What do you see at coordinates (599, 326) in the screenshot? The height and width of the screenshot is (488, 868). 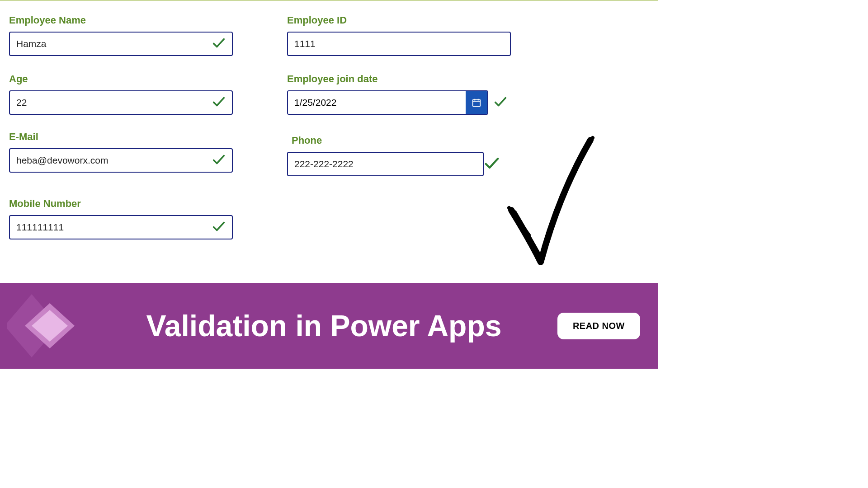 I see `read-now-button: READ NOW` at bounding box center [599, 326].